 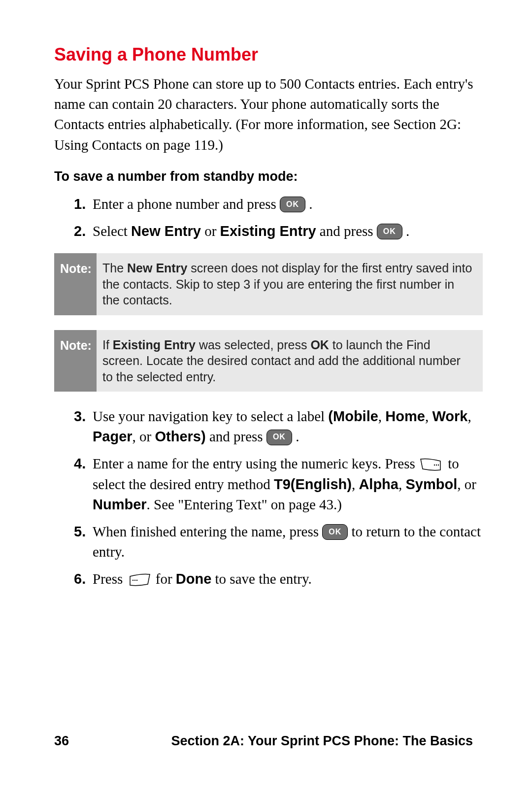 I want to click on step-6: 6. Press for Done to save the entry., so click(x=278, y=579).